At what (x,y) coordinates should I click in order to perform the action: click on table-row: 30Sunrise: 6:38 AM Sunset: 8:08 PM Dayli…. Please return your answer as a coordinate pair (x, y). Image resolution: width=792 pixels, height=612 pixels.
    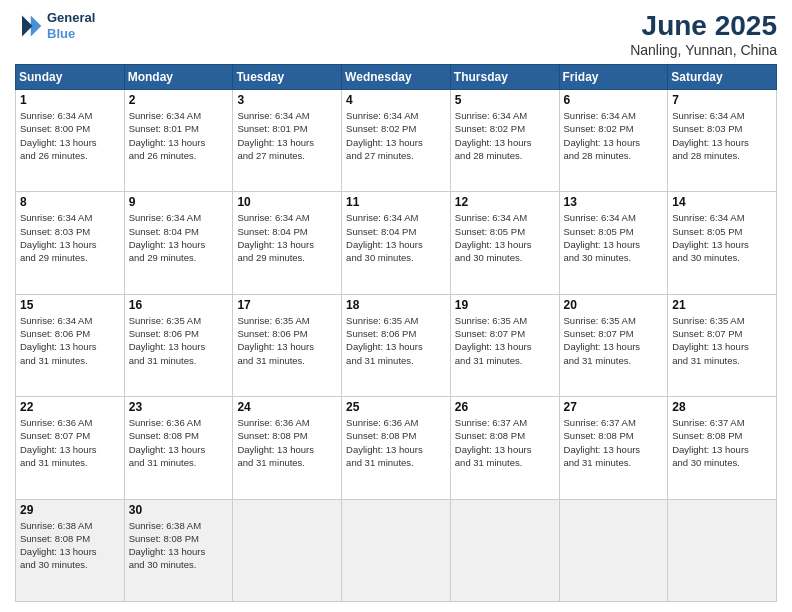
    Looking at the image, I should click on (178, 550).